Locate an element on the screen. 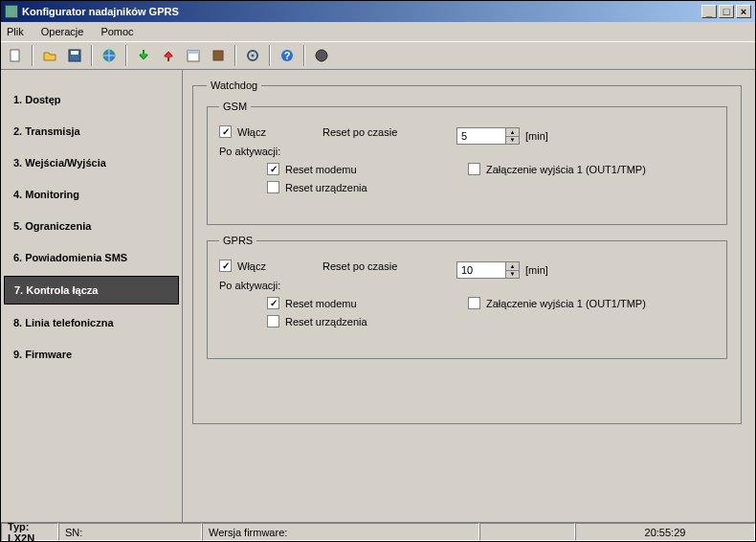  globe-icon is located at coordinates (109, 56).